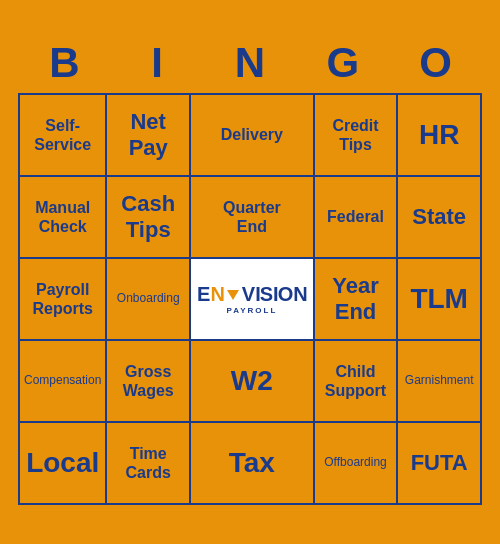  What do you see at coordinates (357, 218) in the screenshot?
I see `cell-1-3: Federal` at bounding box center [357, 218].